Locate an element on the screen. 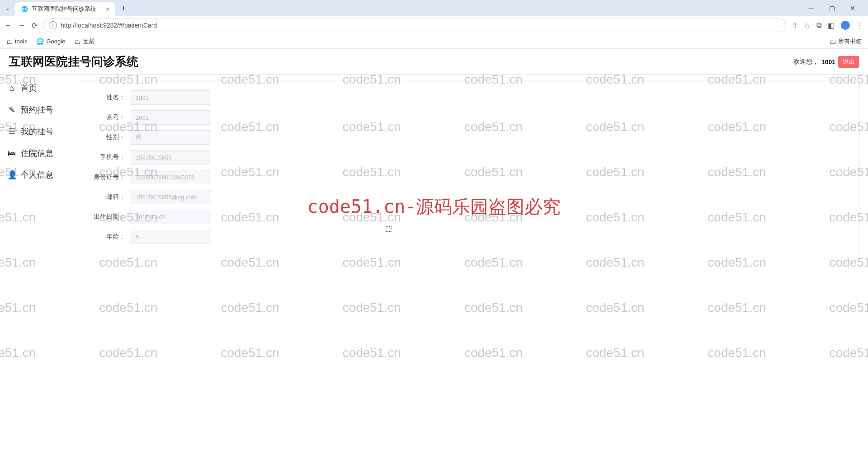 This screenshot has width=868, height=470. bookmarks-bar: 🗀 tools 🌐 Google 🗀 宝藏 🗀 所有书签 is located at coordinates (434, 42).